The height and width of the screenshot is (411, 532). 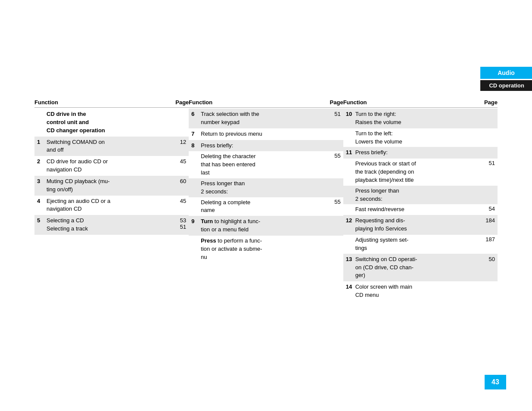 I want to click on sub-row: Adjusting system set-tings187, so click(x=420, y=244).